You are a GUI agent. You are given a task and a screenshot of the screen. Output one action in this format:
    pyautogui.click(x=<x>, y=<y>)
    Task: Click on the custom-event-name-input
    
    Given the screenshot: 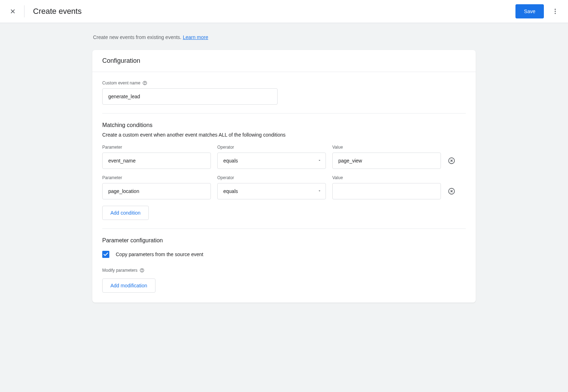 What is the action you would take?
    pyautogui.click(x=190, y=96)
    